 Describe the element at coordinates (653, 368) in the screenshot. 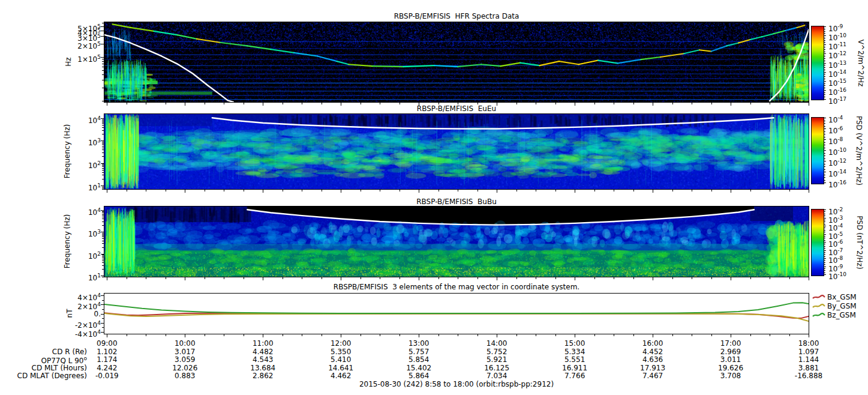

I see `ephemeris-value: 17.913` at that location.